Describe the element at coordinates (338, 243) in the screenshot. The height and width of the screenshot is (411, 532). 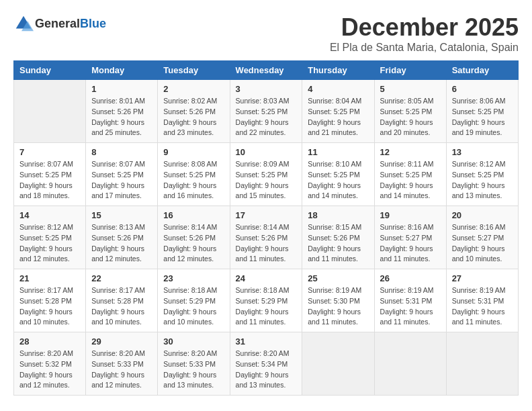
I see `day-info: Sunrise: 8:15 AM Sunset: 5:26 PM Dayligh…` at that location.